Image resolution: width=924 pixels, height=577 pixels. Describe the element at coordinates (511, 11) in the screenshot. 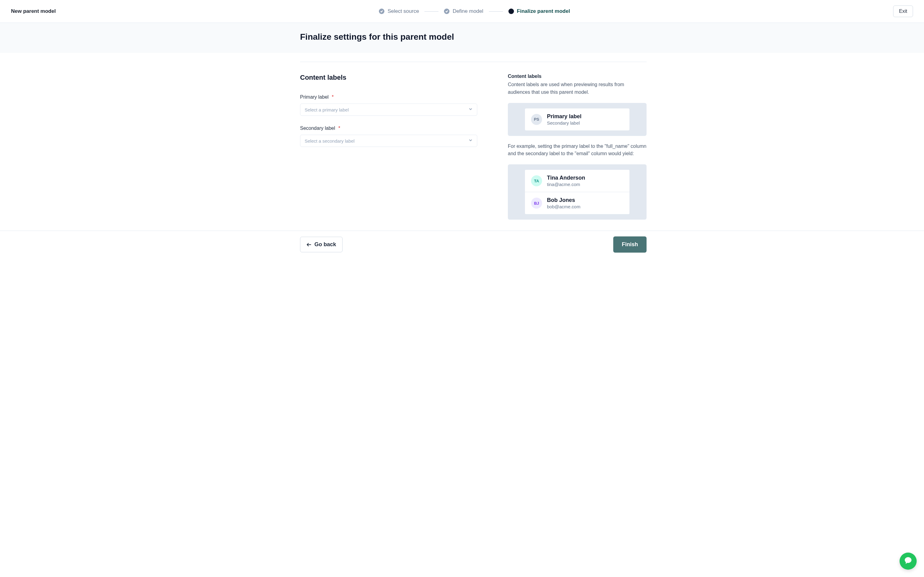

I see `dot-icon` at that location.